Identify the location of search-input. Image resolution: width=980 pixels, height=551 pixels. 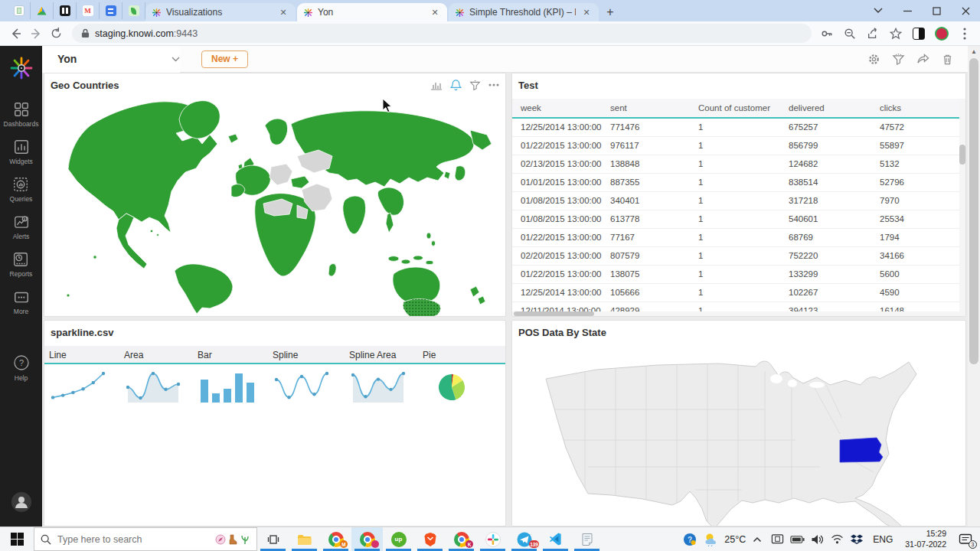
(133, 540).